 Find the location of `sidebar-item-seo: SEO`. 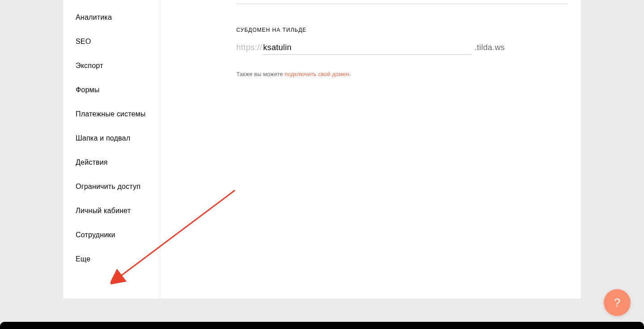

sidebar-item-seo: SEO is located at coordinates (111, 42).